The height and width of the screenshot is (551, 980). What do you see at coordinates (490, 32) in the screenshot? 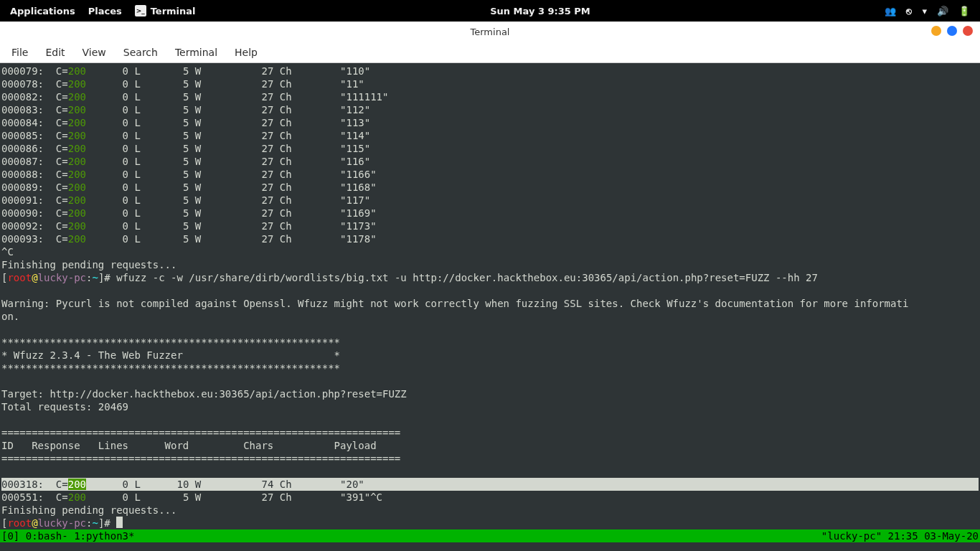
I see `window-title: Terminal` at bounding box center [490, 32].